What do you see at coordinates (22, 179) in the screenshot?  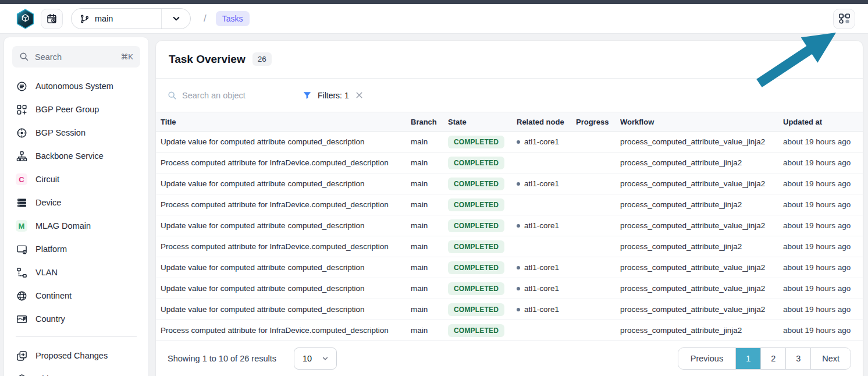 I see `circuit-letter-badge: C` at bounding box center [22, 179].